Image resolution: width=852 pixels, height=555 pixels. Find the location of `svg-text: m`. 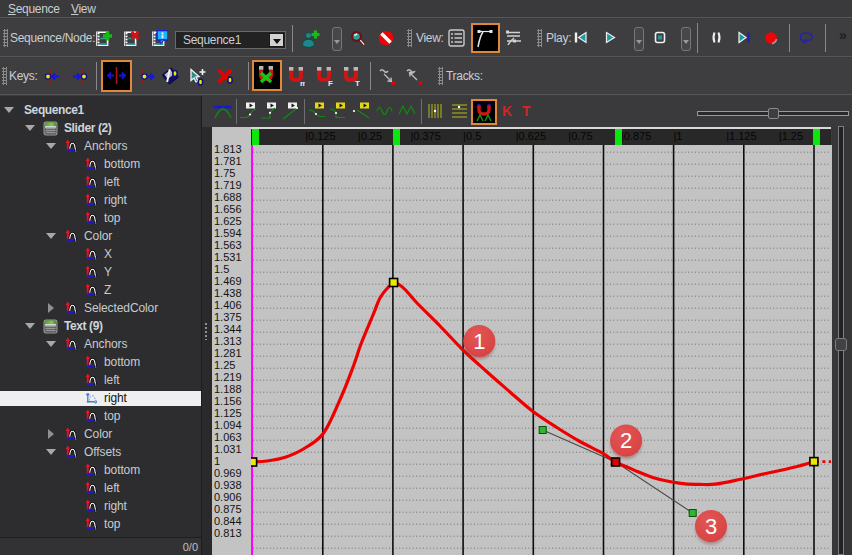

svg-text: m is located at coordinates (302, 83).